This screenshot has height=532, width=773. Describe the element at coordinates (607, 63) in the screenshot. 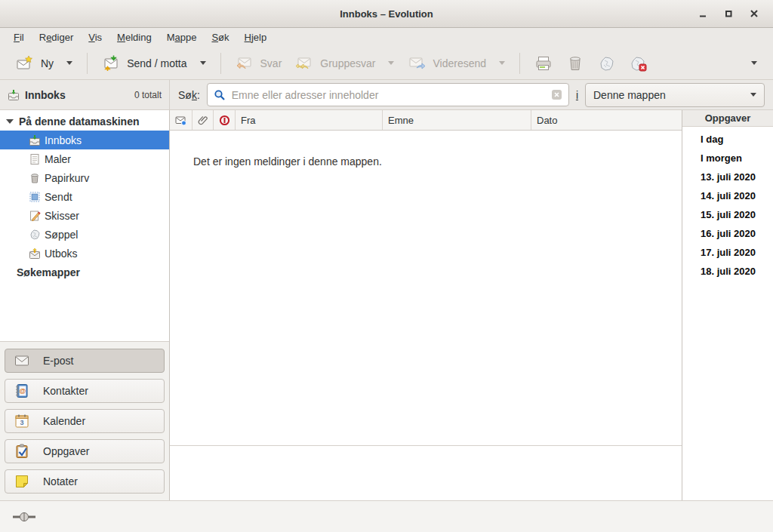

I see `junk-icon` at that location.